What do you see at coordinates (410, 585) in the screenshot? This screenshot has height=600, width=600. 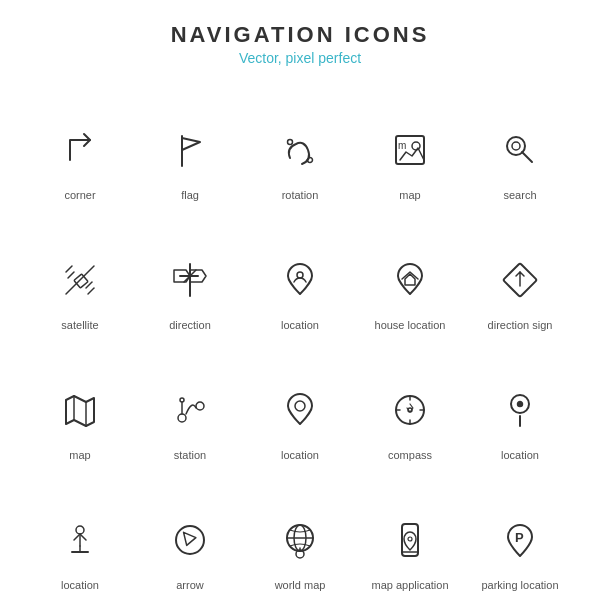 I see `map-application-label: map application` at bounding box center [410, 585].